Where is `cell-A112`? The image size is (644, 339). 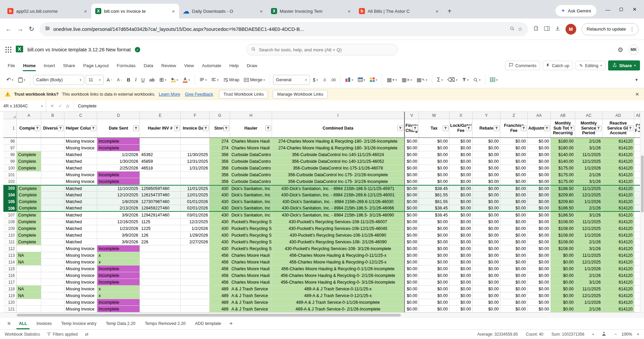
cell-A112 is located at coordinates (29, 249).